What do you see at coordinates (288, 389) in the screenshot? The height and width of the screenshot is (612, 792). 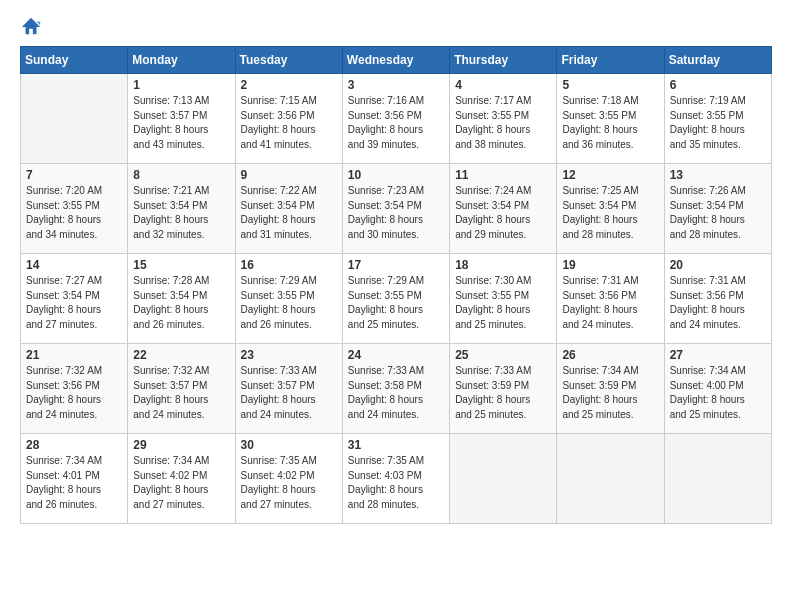 I see `calendar-cell: 23Sunrise: 7:33 AM Sunset: 3:57 PM Dayli…` at bounding box center [288, 389].